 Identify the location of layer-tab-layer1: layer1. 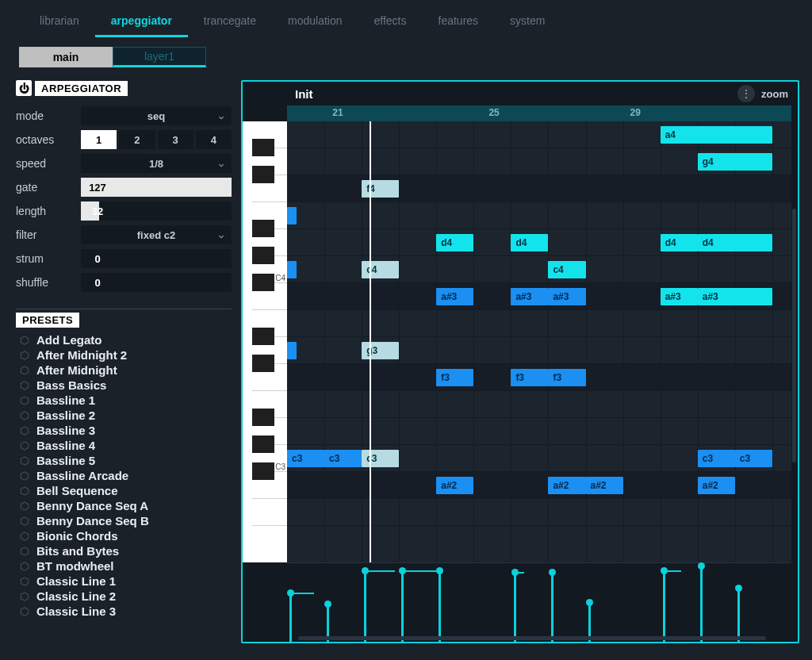
(159, 57).